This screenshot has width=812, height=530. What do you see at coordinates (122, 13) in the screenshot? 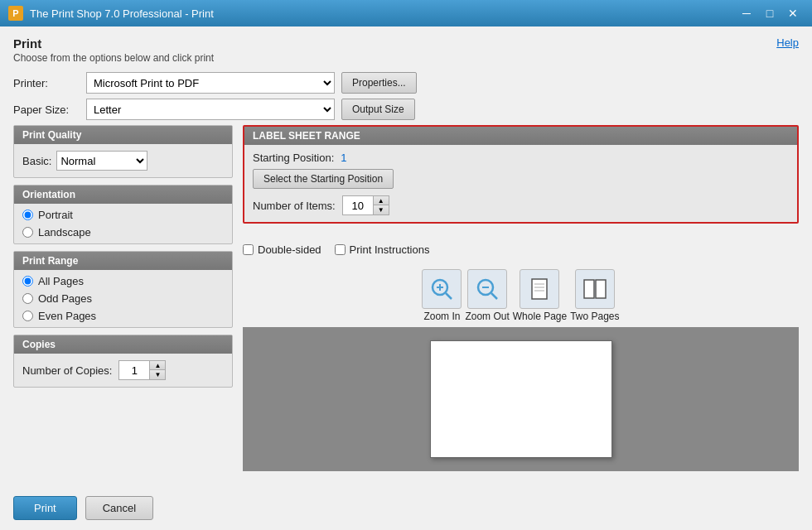
I see `window-title: The Print Shop 7.0 Professional - Print` at bounding box center [122, 13].